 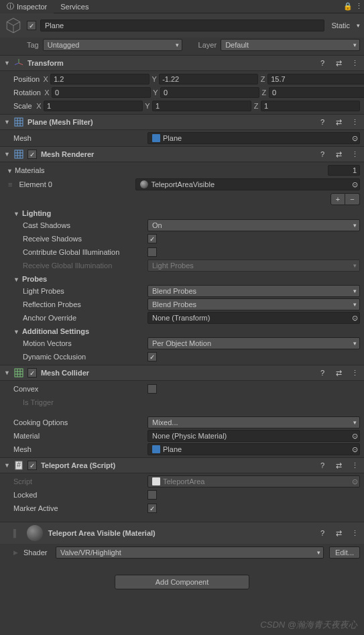 I want to click on material-element0-field: TeleportAreaVisible⊙, so click(x=248, y=184).